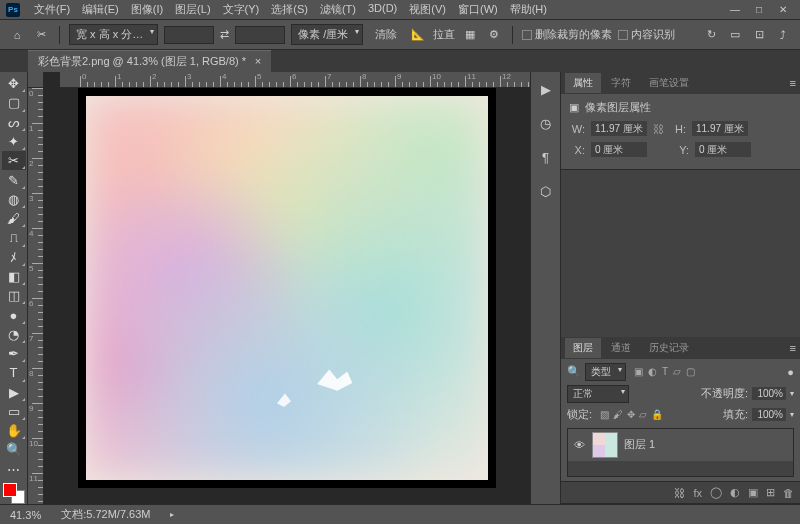  I want to click on tab-brush-settings: 画笔设置, so click(669, 83).